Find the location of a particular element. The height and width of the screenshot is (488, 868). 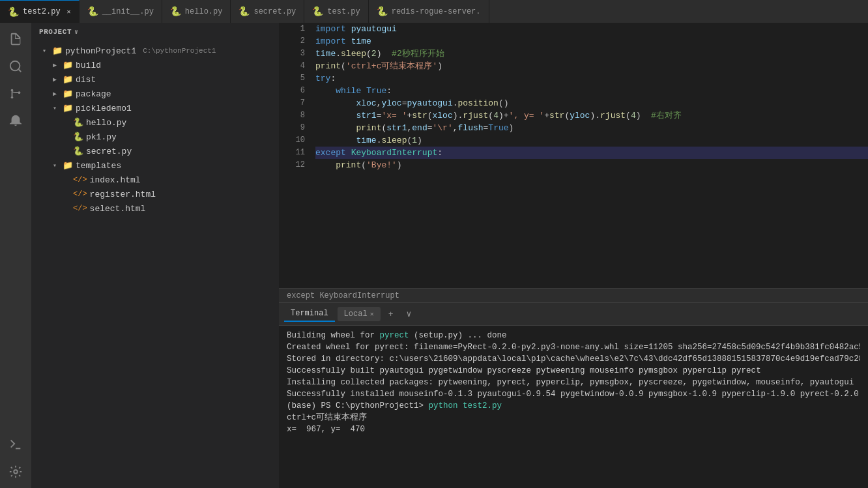

activity-bar is located at coordinates (16, 255).